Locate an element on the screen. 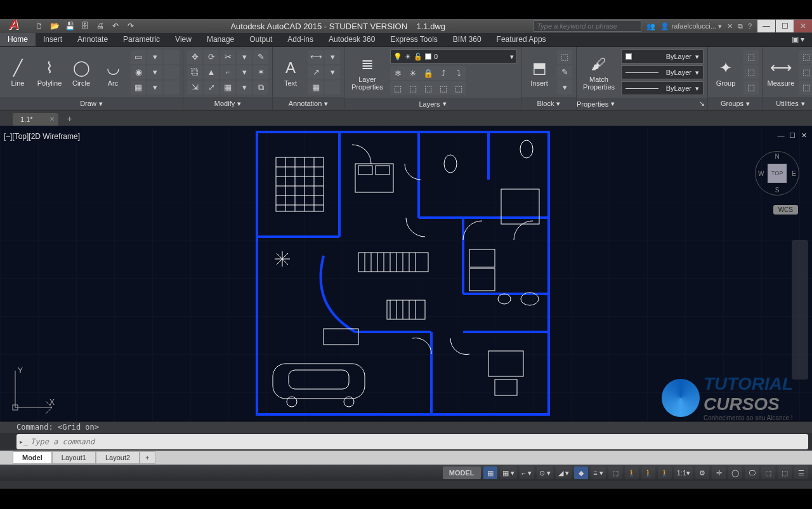 Image resolution: width=812 pixels, height=509 pixels. vp-maximize-icon: ☐ is located at coordinates (792, 135).